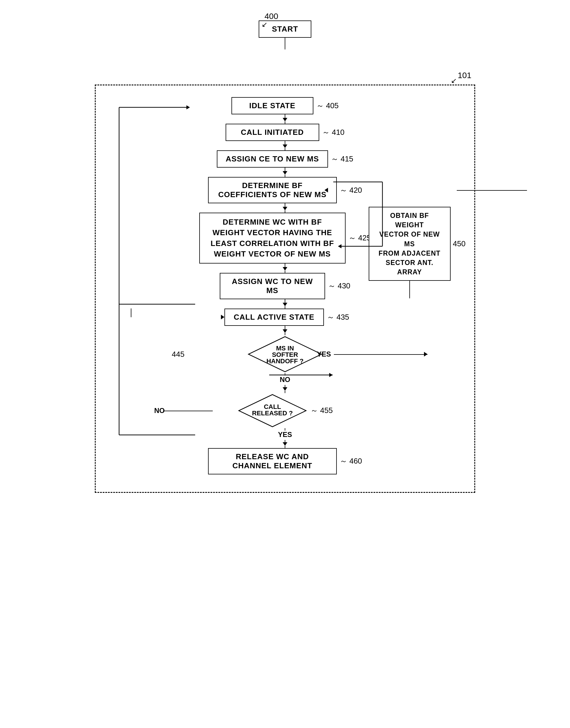 This screenshot has height=728, width=570. Describe the element at coordinates (285, 173) in the screenshot. I see `arrow3` at that location.